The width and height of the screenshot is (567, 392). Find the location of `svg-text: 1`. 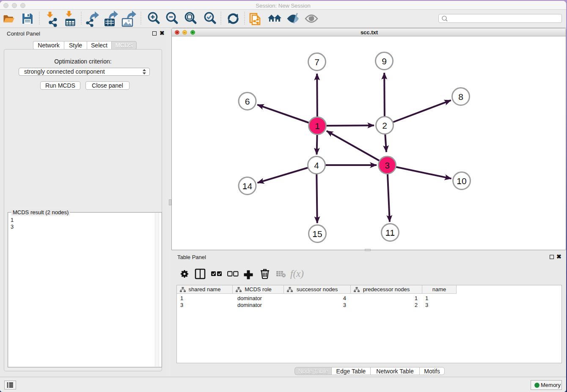

svg-text: 1 is located at coordinates (317, 126).